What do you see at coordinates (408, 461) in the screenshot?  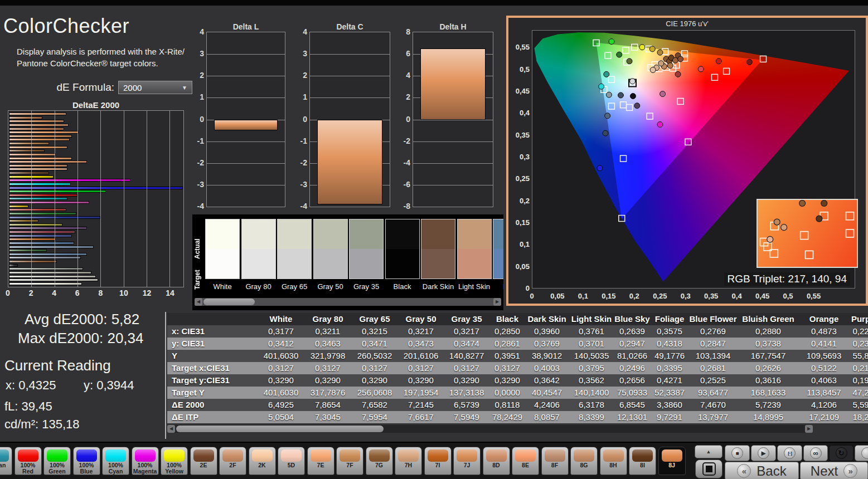 I see `patch-tile-7h: 7H` at bounding box center [408, 461].